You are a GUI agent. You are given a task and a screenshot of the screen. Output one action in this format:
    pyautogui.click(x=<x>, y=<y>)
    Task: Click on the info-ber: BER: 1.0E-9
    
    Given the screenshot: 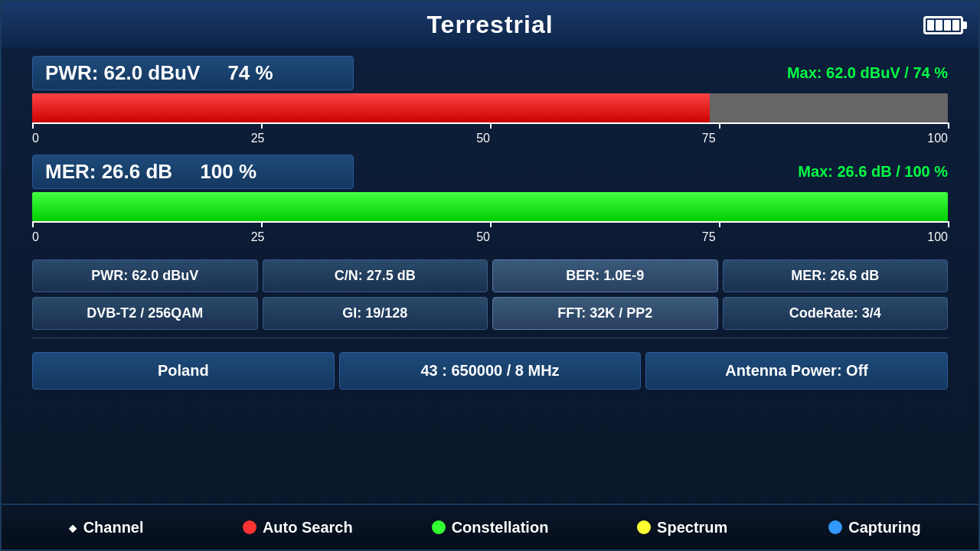 What is the action you would take?
    pyautogui.click(x=605, y=276)
    